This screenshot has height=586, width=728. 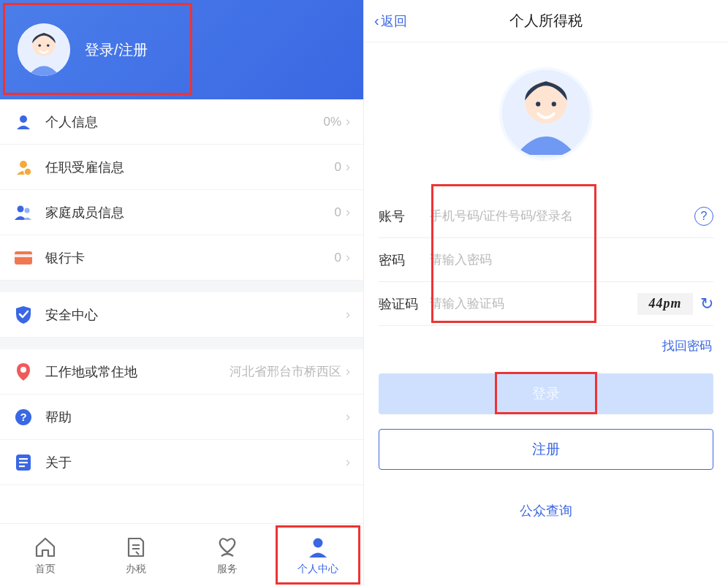 What do you see at coordinates (546, 20) in the screenshot?
I see `page-title: 个人所得税` at bounding box center [546, 20].